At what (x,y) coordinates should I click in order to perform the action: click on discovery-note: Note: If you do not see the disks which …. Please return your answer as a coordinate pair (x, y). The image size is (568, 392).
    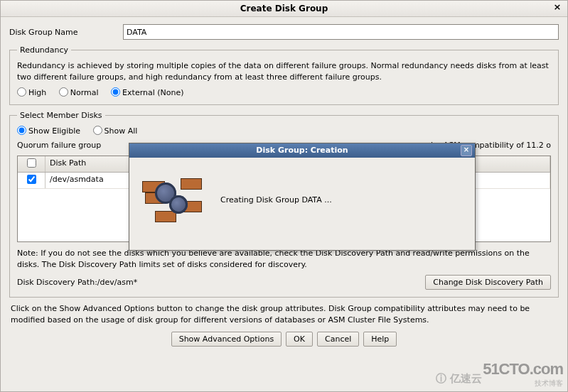
    Looking at the image, I should click on (284, 259).